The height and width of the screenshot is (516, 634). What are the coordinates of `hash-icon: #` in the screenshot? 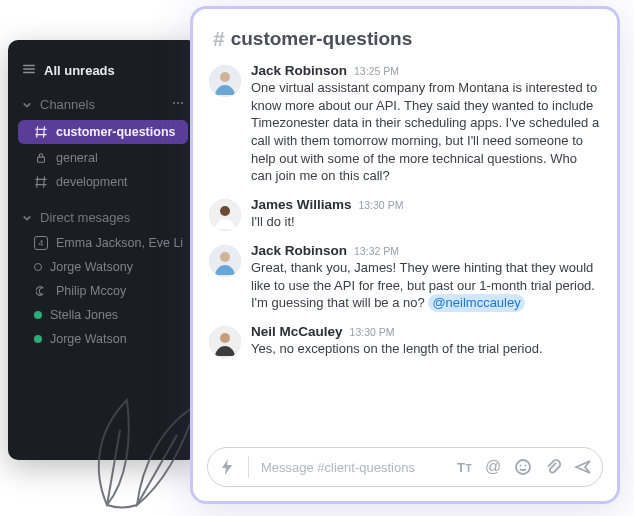 It's located at (219, 39).